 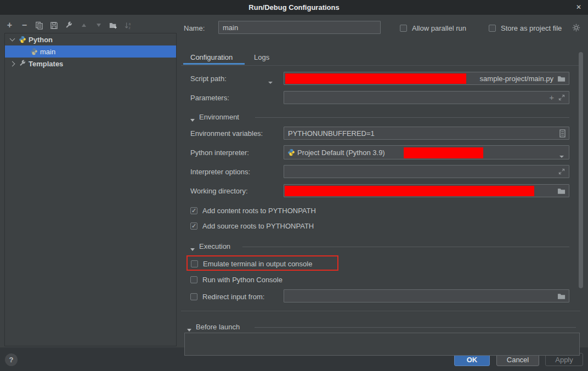 What do you see at coordinates (251, 264) in the screenshot?
I see `emulate-terminal-row: Emulate terminal in output console` at bounding box center [251, 264].